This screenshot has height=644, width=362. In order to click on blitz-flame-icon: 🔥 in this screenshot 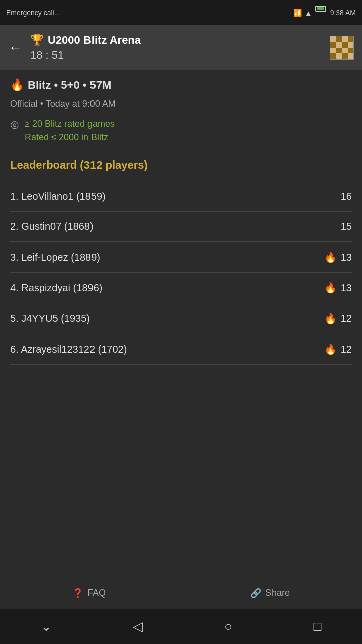, I will do `click(17, 85)`.